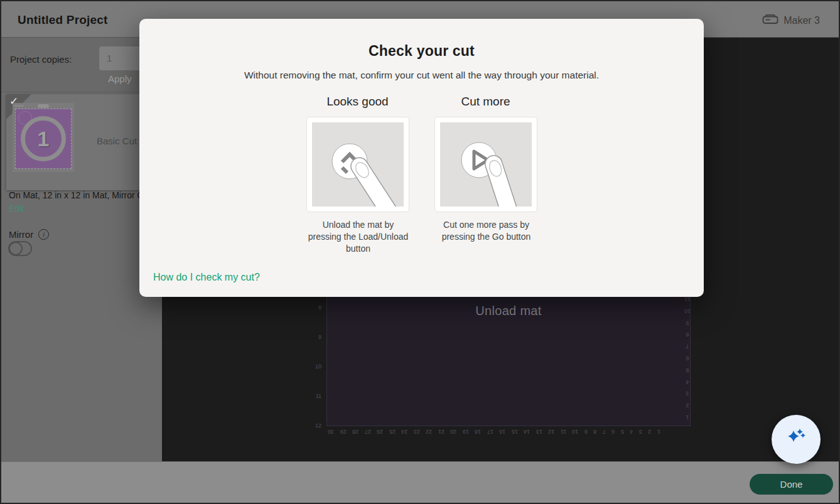  I want to click on mirror-row: Mirror i, so click(29, 235).